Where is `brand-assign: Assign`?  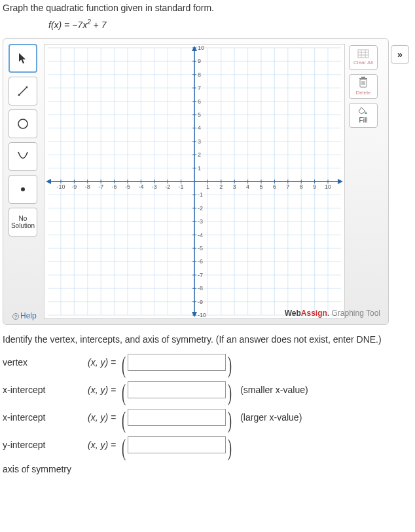 brand-assign: Assign is located at coordinates (314, 313).